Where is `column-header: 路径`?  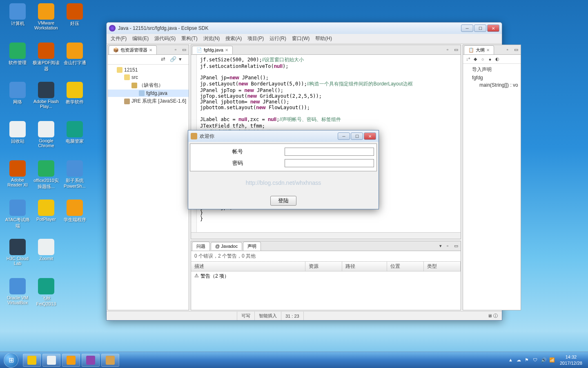
column-header: 路径 is located at coordinates (365, 267).